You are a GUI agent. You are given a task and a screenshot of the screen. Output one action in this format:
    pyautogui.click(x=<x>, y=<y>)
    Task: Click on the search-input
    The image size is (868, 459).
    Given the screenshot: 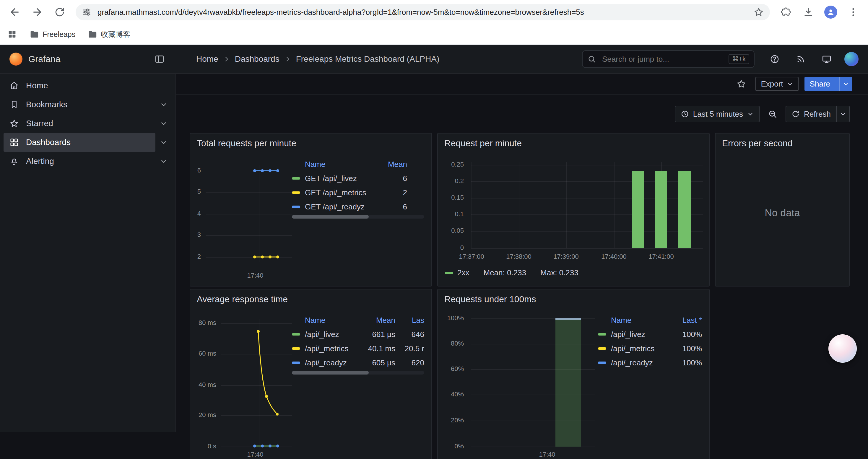 What is the action you would take?
    pyautogui.click(x=662, y=59)
    